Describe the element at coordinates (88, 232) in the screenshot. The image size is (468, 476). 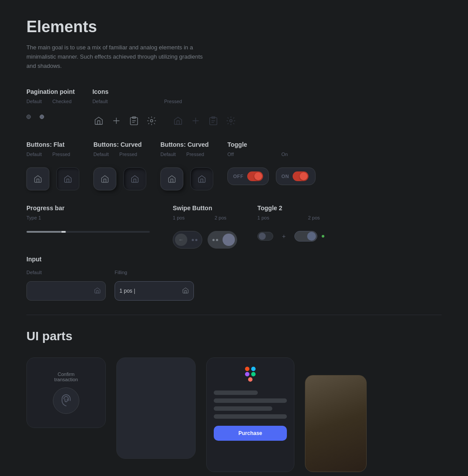
I see `progress-bar-container` at that location.